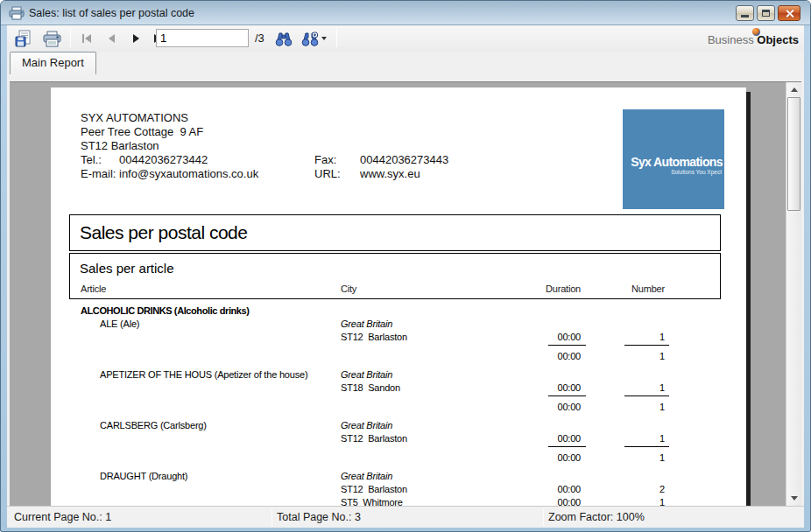 This screenshot has height=532, width=811. What do you see at coordinates (53, 63) in the screenshot?
I see `tab-label: Main Report` at bounding box center [53, 63].